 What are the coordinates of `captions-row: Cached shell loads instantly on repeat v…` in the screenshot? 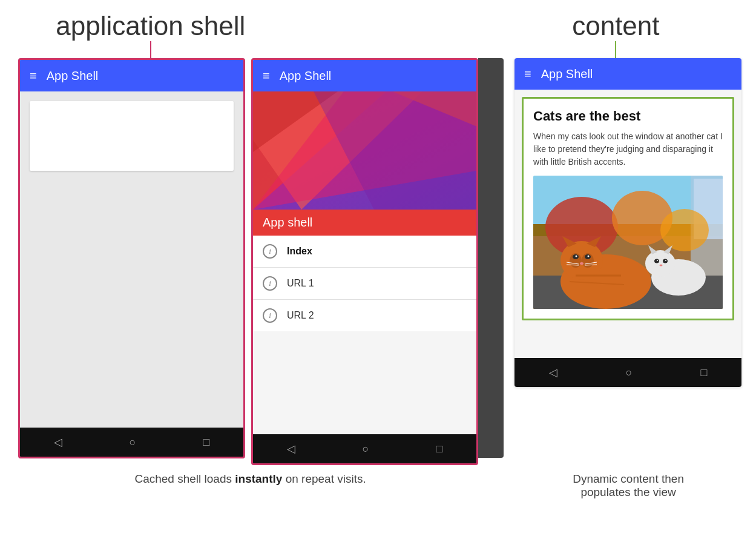 It's located at (378, 486).